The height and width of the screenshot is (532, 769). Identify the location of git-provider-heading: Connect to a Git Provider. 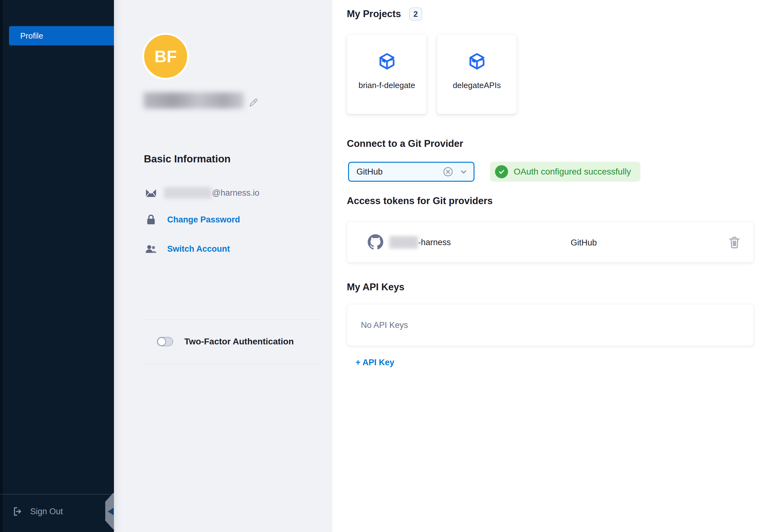
(405, 144).